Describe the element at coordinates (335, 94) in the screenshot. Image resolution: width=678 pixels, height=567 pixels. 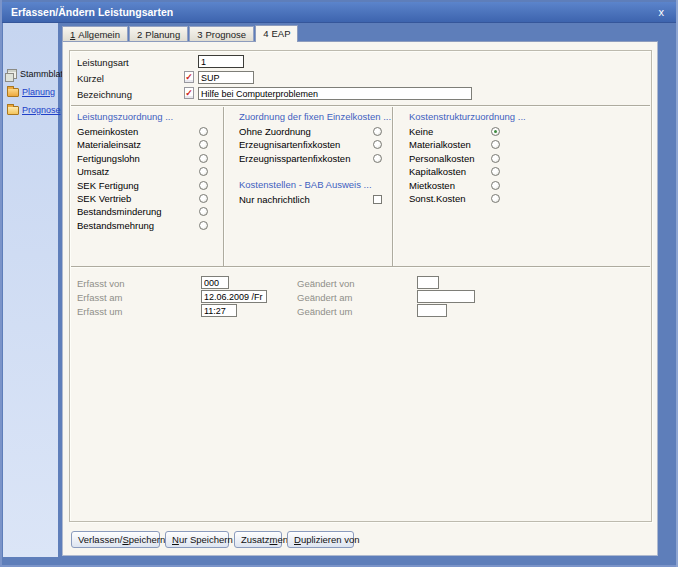
I see `bezeichnung-input` at that location.